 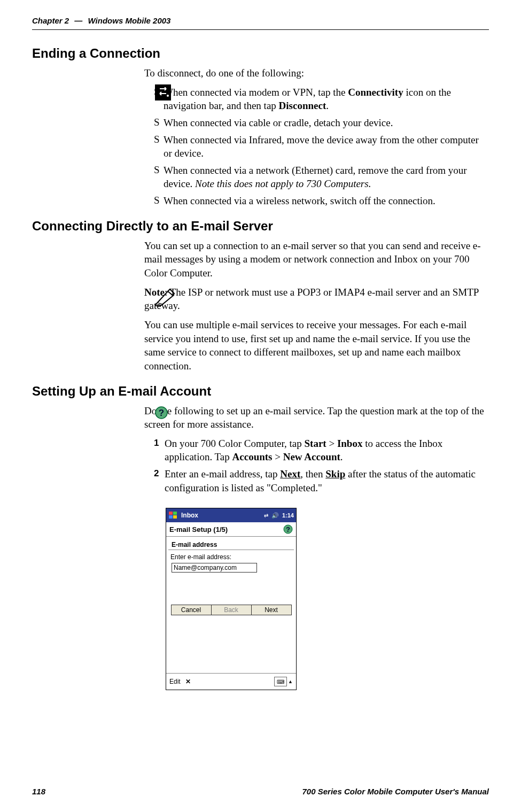 I want to click on sip-up-icon: ▲, so click(x=291, y=682).